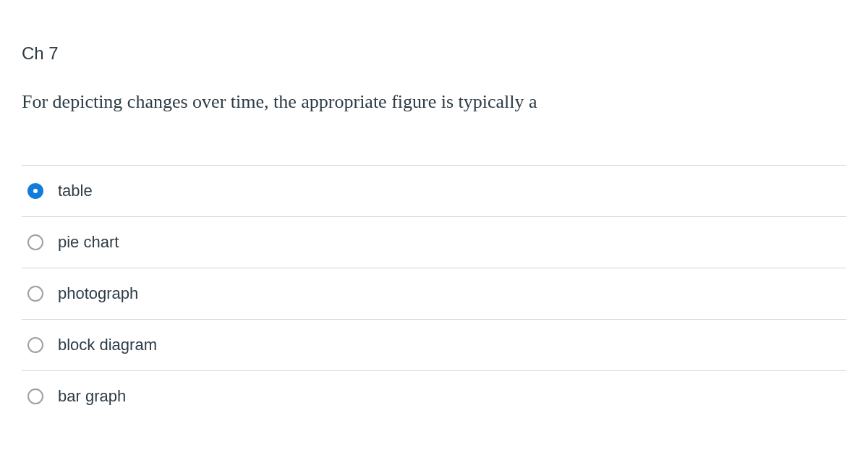  I want to click on option-label: pie chart, so click(88, 242).